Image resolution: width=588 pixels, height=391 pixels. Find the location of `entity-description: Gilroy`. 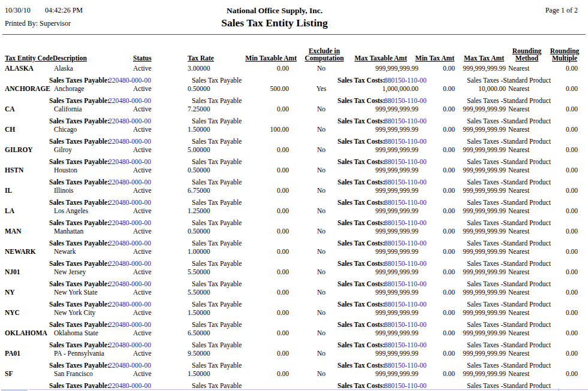

entity-description: Gilroy is located at coordinates (63, 150).